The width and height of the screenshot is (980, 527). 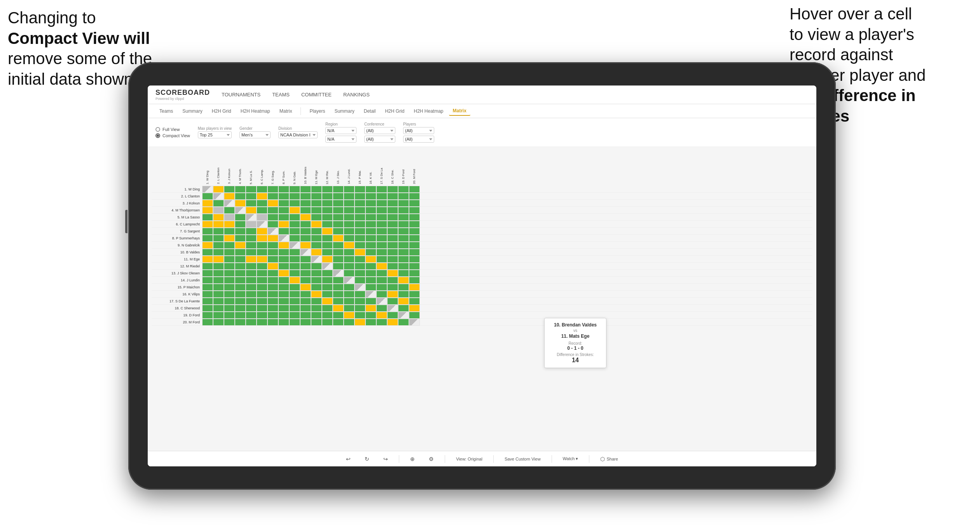 What do you see at coordinates (215, 135) in the screenshot?
I see `max-players-select: Top 25` at bounding box center [215, 135].